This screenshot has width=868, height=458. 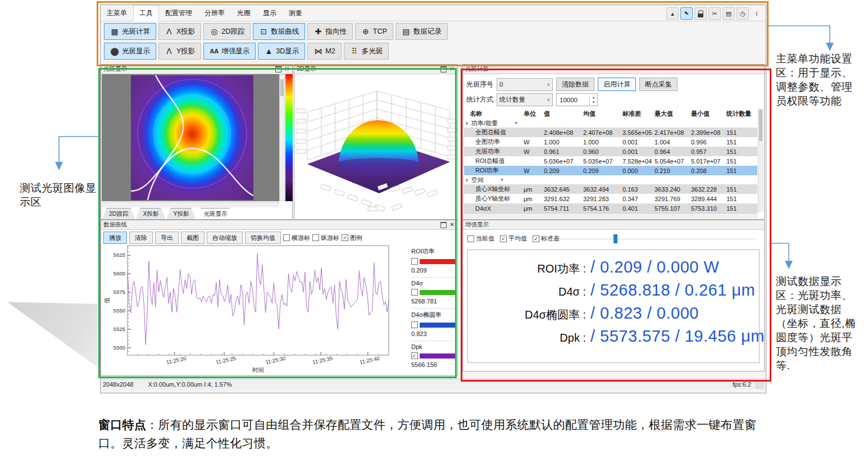 What do you see at coordinates (611, 208) in the screenshot?
I see `table-row-D4σX: D4σXμm5754.7115754.1760.4015755.1075753.…` at bounding box center [611, 208].